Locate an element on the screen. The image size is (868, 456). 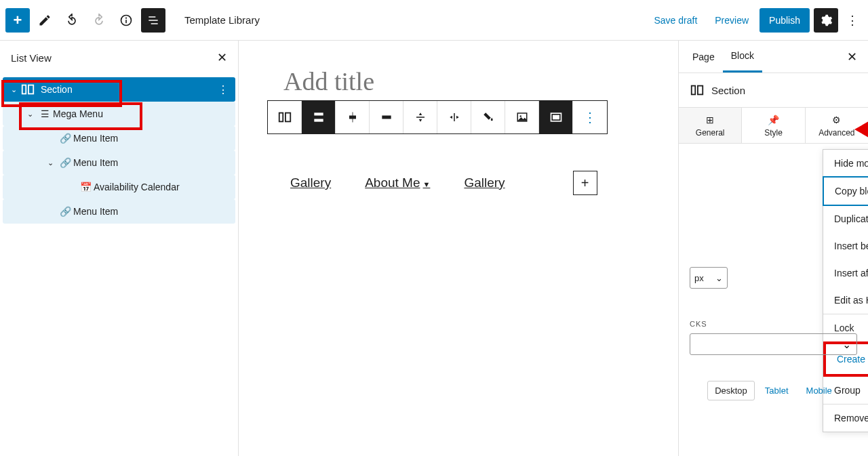
sliders-icon: ⊞ is located at coordinates (710, 120).